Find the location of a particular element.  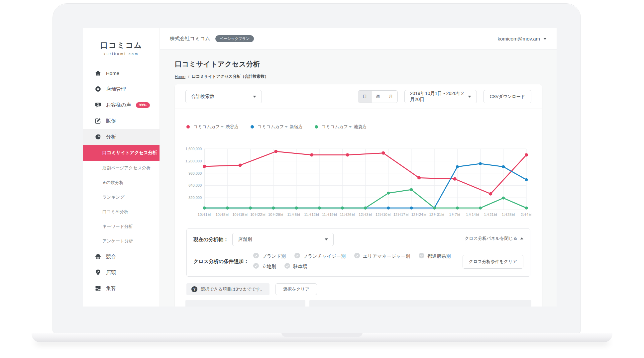

sidebar-item-label: 店頭 is located at coordinates (111, 272).